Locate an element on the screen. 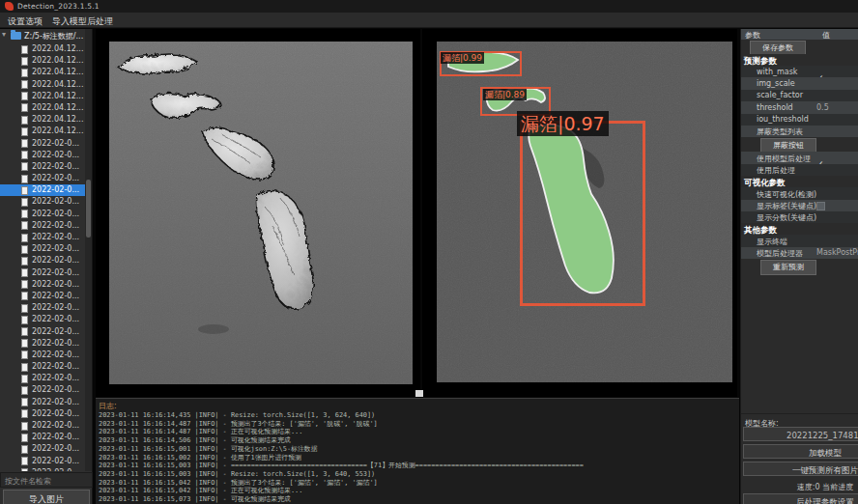 This screenshot has height=504, width=858. param-row: 显示标签(关键点) is located at coordinates (800, 206).